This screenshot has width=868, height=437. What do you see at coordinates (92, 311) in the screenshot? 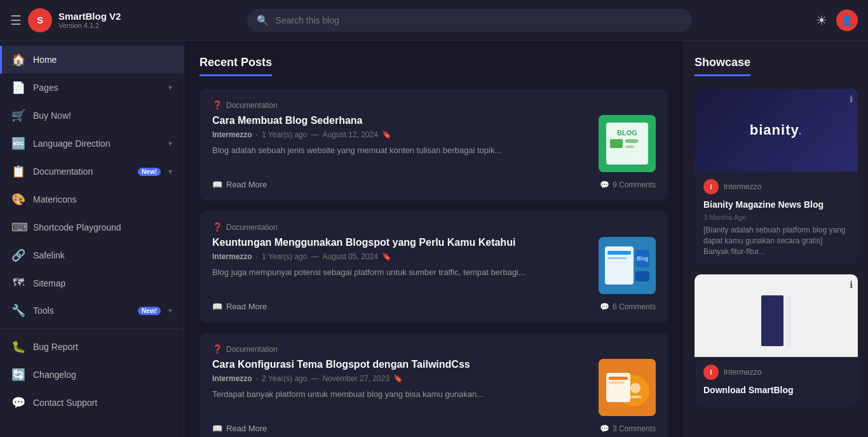
I see `sidebar-item-tools: 🔧 Tools New! ▾` at bounding box center [92, 311].